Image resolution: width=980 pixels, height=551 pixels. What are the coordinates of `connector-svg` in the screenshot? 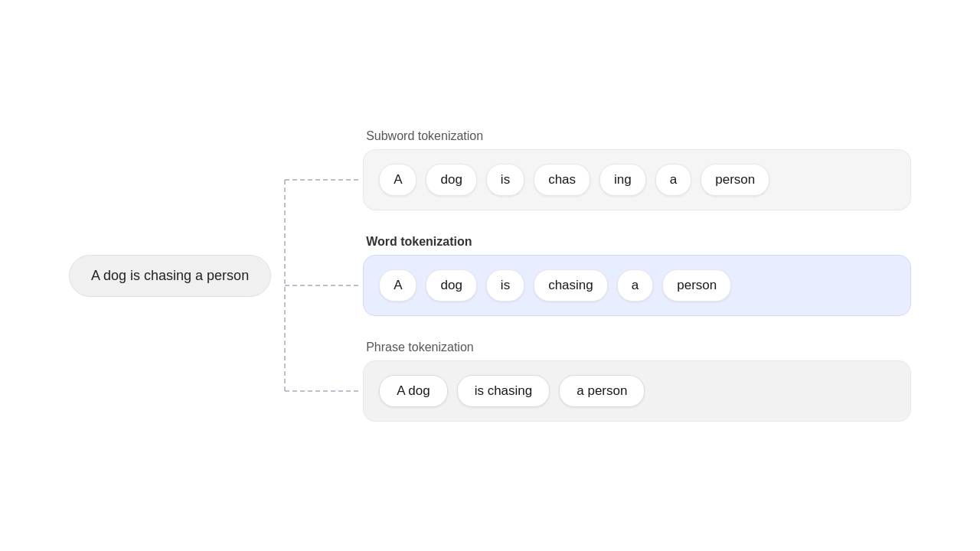 It's located at (317, 276).